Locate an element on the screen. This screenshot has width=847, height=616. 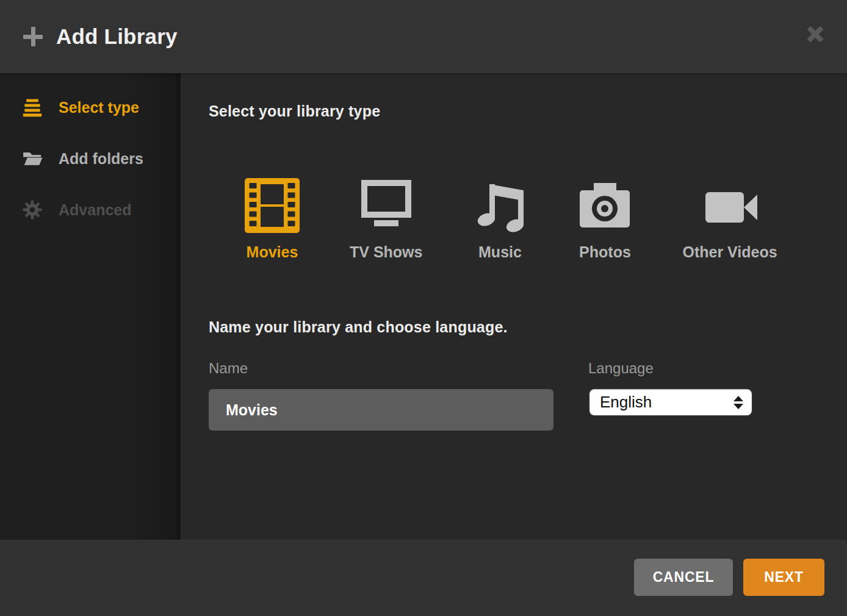
video-camera-icon is located at coordinates (730, 206).